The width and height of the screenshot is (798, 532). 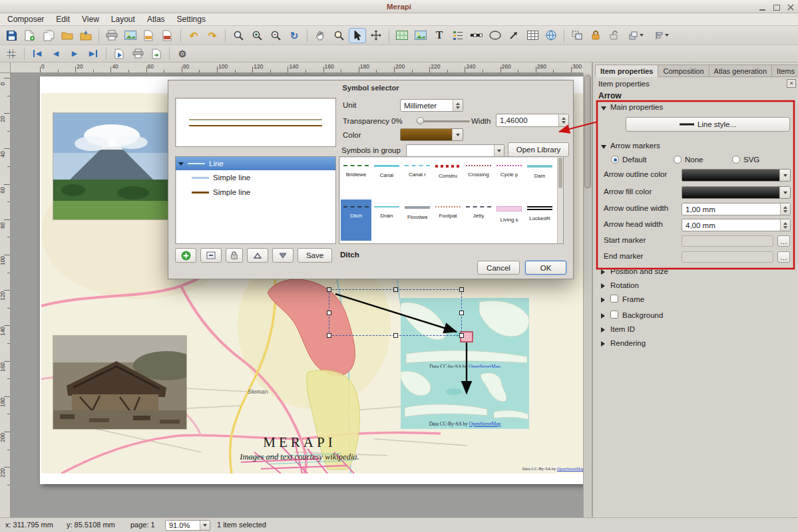 I want to click on menu-edit: Edit, so click(x=63, y=19).